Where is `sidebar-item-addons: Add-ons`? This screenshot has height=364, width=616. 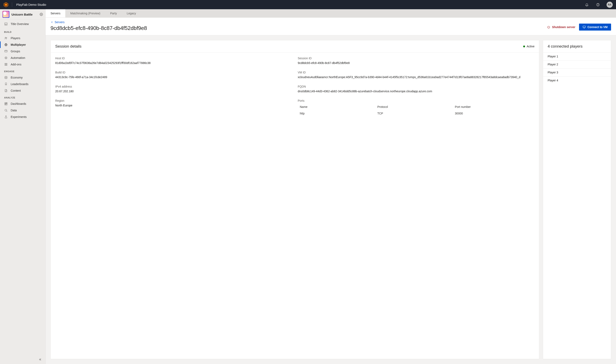
sidebar-item-addons: Add-ons is located at coordinates (23, 64).